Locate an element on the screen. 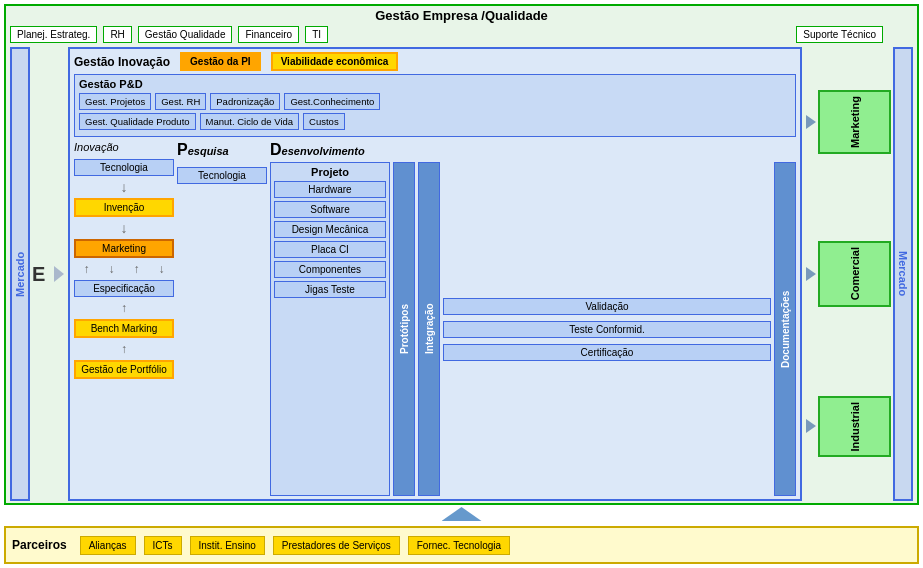 The image size is (923, 568). parceiros-label: Parceiros is located at coordinates (40, 545).